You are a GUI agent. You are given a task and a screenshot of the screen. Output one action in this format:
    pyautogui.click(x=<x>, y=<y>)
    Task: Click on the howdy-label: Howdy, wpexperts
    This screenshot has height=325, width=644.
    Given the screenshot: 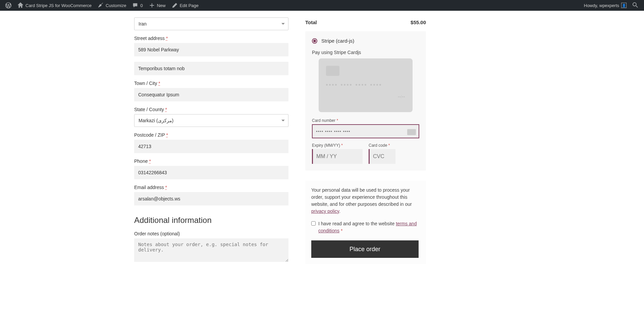 What is the action you would take?
    pyautogui.click(x=602, y=5)
    